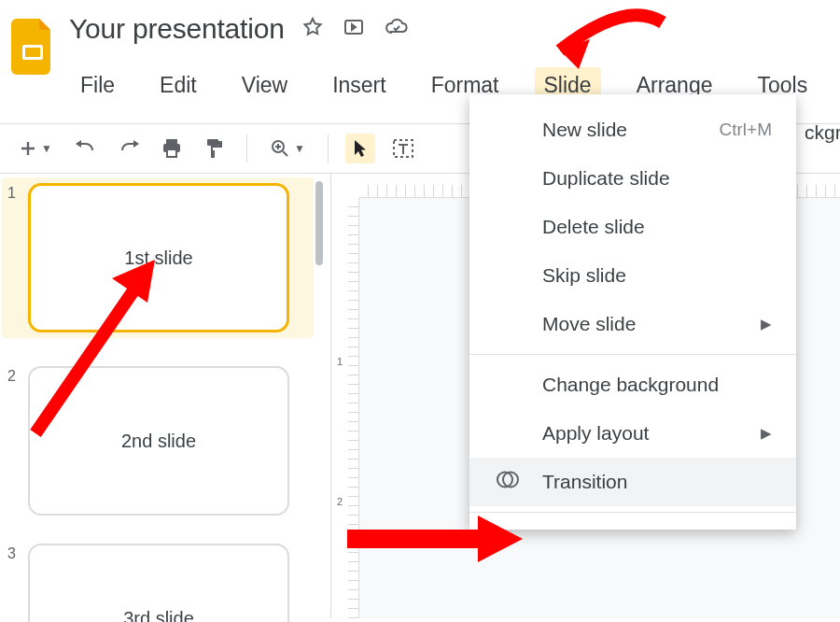 The width and height of the screenshot is (840, 622). What do you see at coordinates (14, 554) in the screenshot?
I see `slide-number: 3` at bounding box center [14, 554].